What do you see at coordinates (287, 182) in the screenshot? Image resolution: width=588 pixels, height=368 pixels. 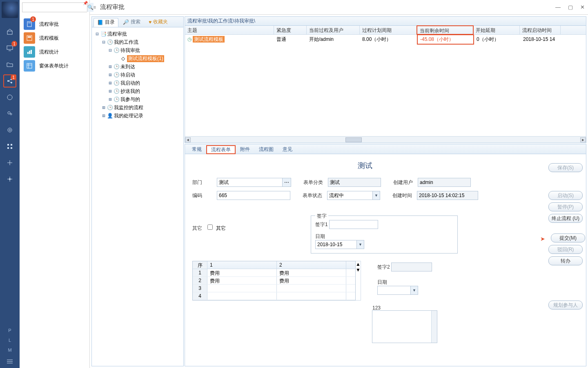 I see `lookup-button: ⋯` at bounding box center [287, 182].